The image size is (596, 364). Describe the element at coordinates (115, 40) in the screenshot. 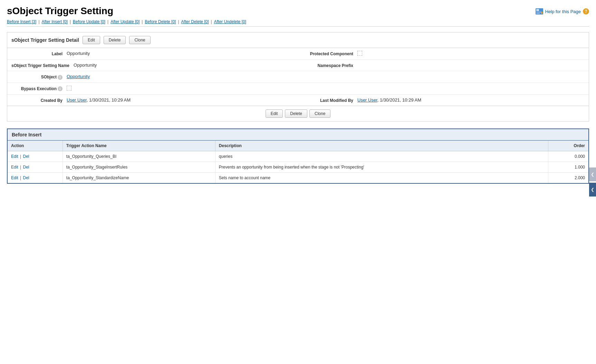

I see `header-delete-button: Delete` at that location.